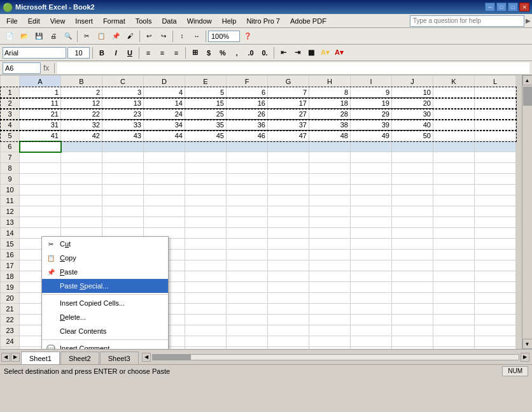 The image size is (532, 412). Describe the element at coordinates (197, 36) in the screenshot. I see `sort-desc-button: ↔` at that location.